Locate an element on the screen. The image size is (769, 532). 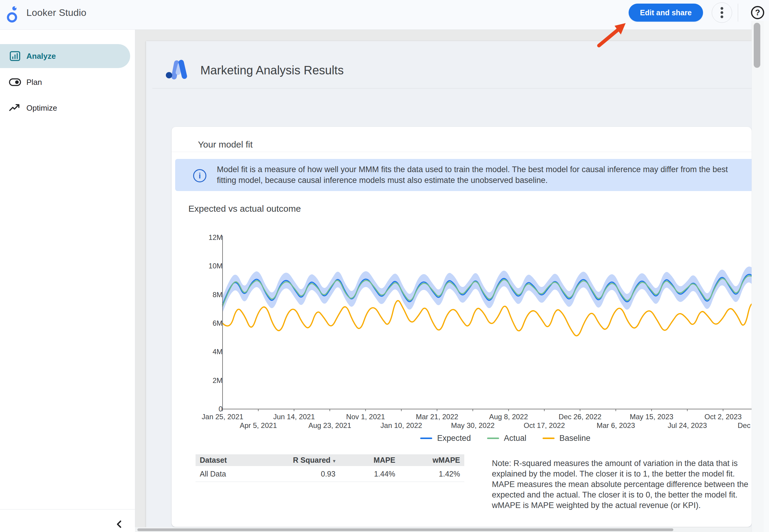
info-icon: i is located at coordinates (200, 176).